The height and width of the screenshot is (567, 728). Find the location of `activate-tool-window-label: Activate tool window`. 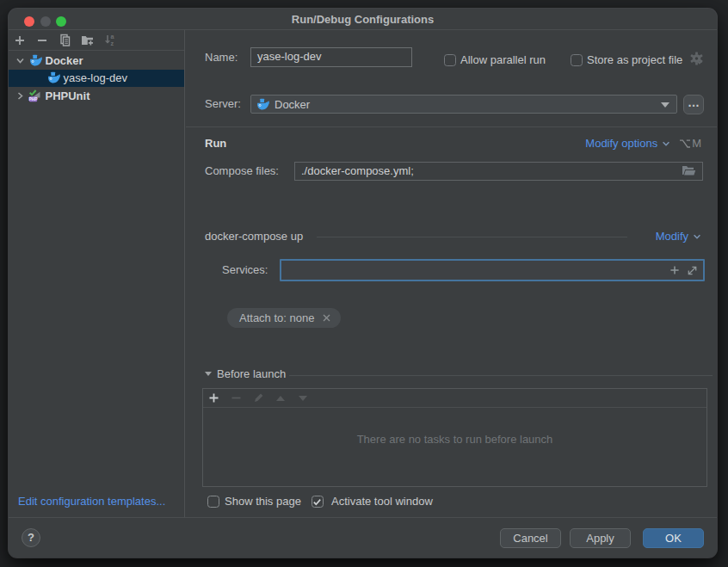

activate-tool-window-label: Activate tool window is located at coordinates (382, 502).